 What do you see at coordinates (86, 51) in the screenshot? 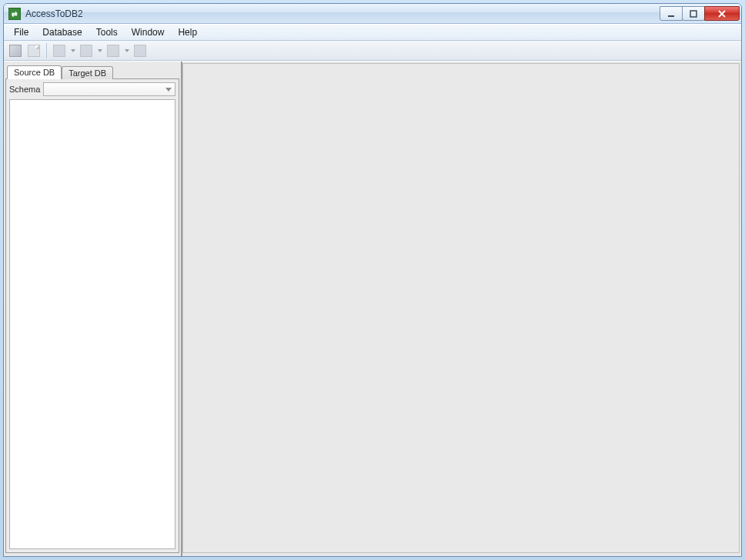
I see `toolbar-export-button` at bounding box center [86, 51].